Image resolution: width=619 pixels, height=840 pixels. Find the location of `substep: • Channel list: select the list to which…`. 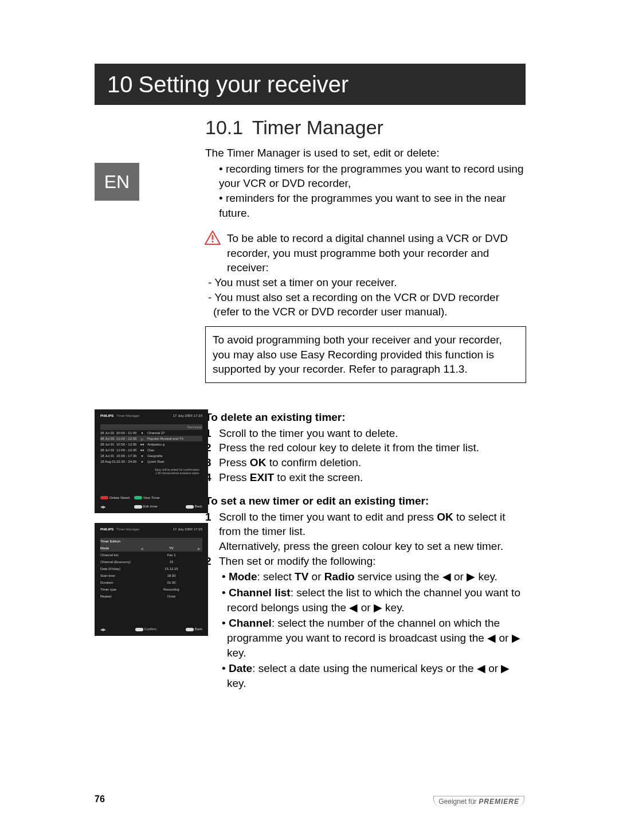

substep: • Channel list: select the list to which… is located at coordinates (373, 600).